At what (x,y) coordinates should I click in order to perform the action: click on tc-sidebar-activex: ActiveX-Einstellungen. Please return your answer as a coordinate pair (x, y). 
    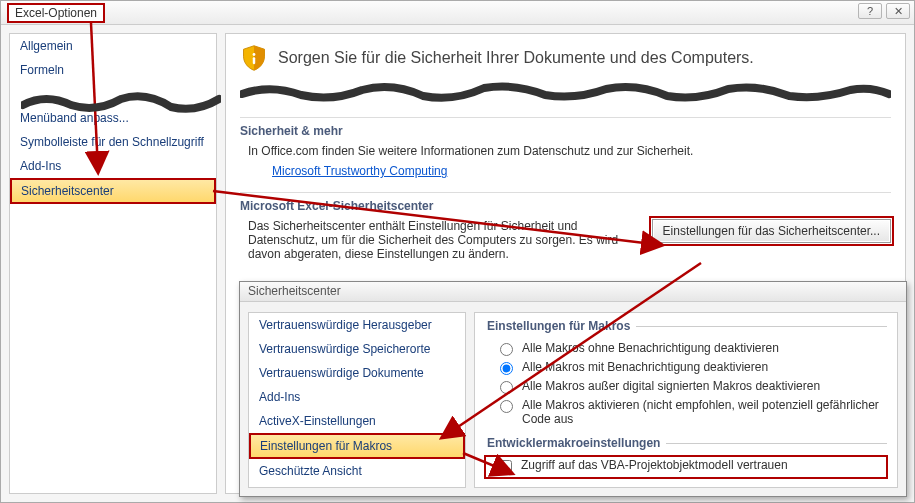
    Looking at the image, I should click on (357, 421).